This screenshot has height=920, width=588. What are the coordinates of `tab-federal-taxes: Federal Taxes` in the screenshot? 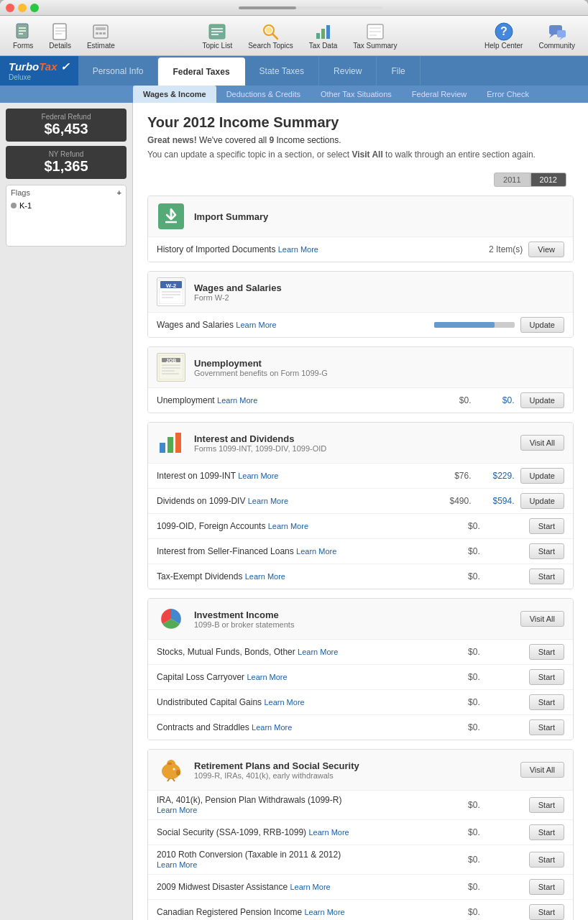 It's located at (201, 72).